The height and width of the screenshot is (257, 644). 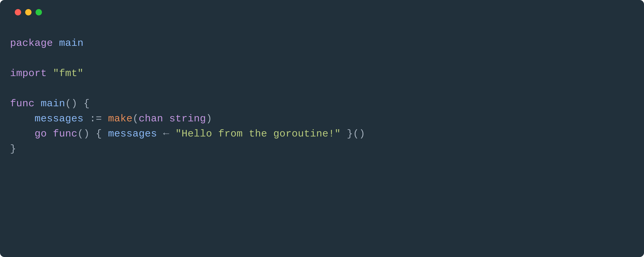 What do you see at coordinates (40, 134) in the screenshot?
I see `code-token: go` at bounding box center [40, 134].